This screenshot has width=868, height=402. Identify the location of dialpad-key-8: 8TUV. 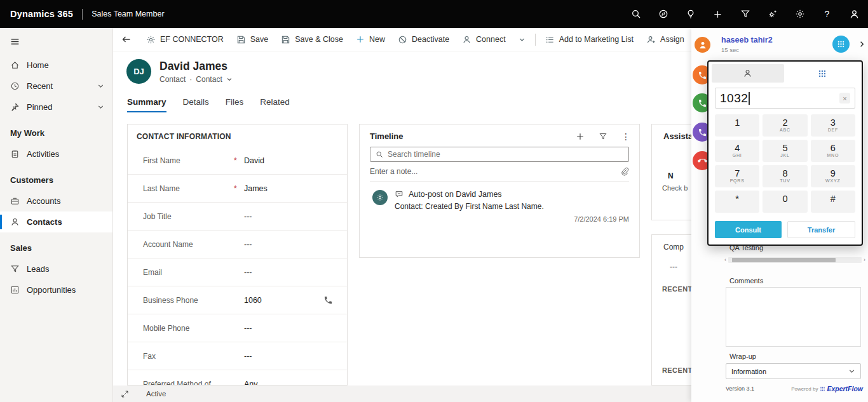
(785, 177).